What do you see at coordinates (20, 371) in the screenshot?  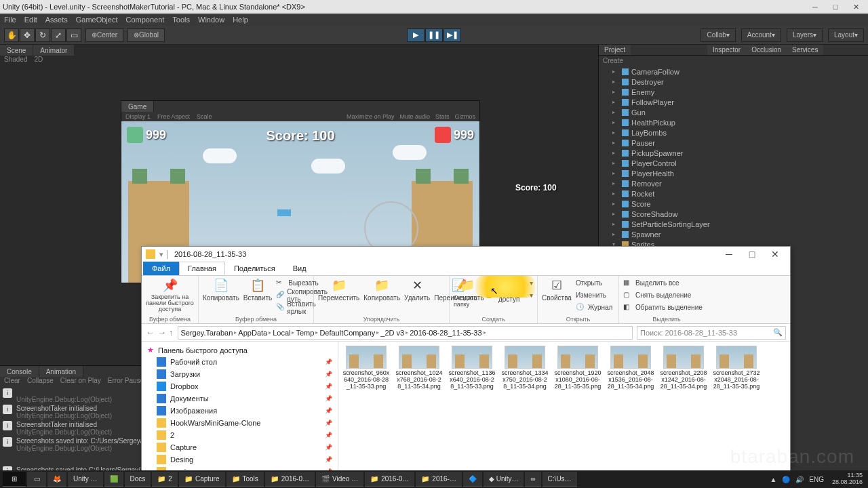 I see `console-tab: Console` at bounding box center [20, 371].